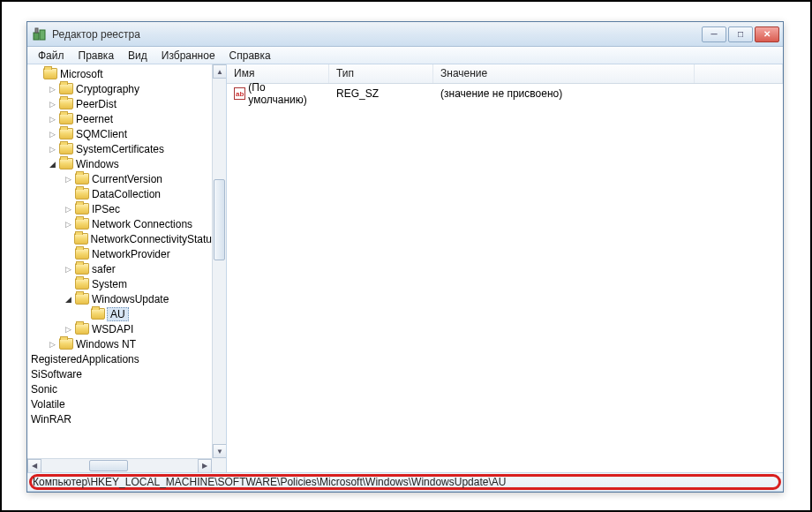 The width and height of the screenshot is (812, 512). What do you see at coordinates (120, 374) in the screenshot?
I see `tree-node: SiSoftware` at bounding box center [120, 374].